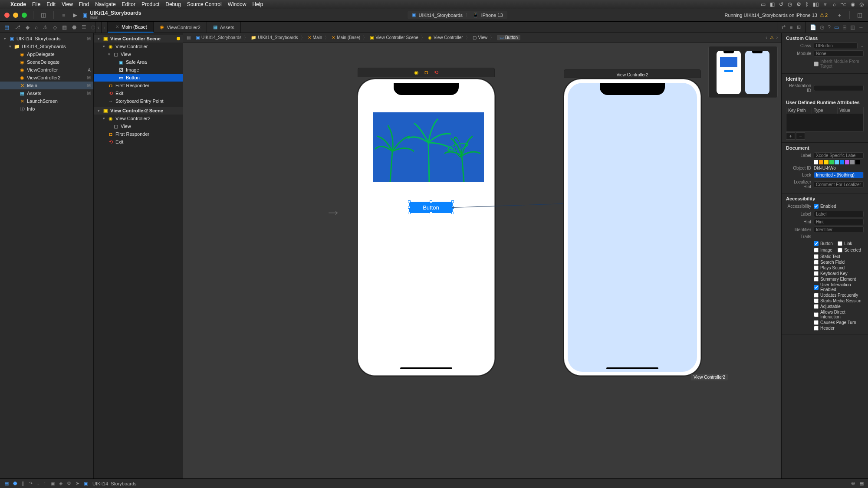 This screenshot has width=868, height=488. What do you see at coordinates (482, 38) in the screenshot?
I see `jump-bar: ▤ ▣UIKit14_Storyboards〉 📁UIKit14_Storybo…` at bounding box center [482, 38].